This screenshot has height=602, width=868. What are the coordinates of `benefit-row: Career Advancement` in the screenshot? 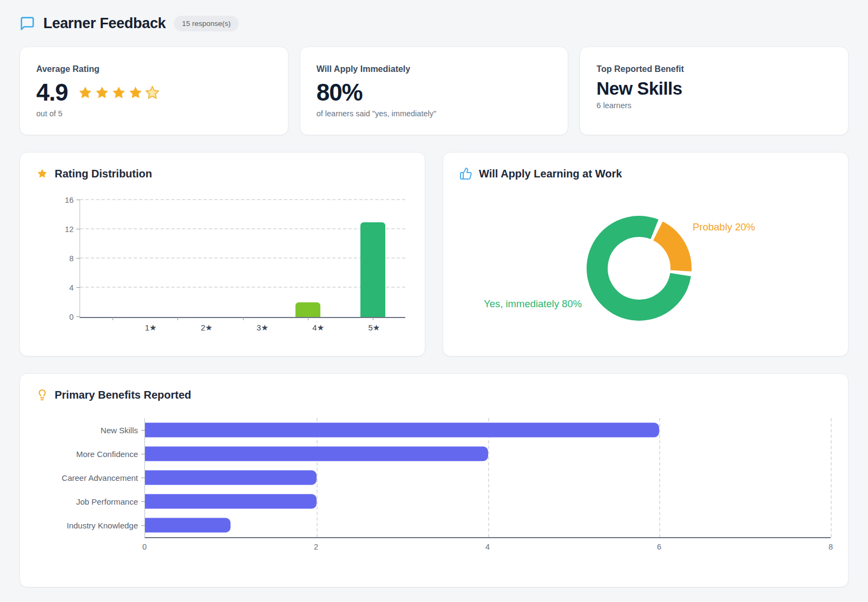 It's located at (488, 478).